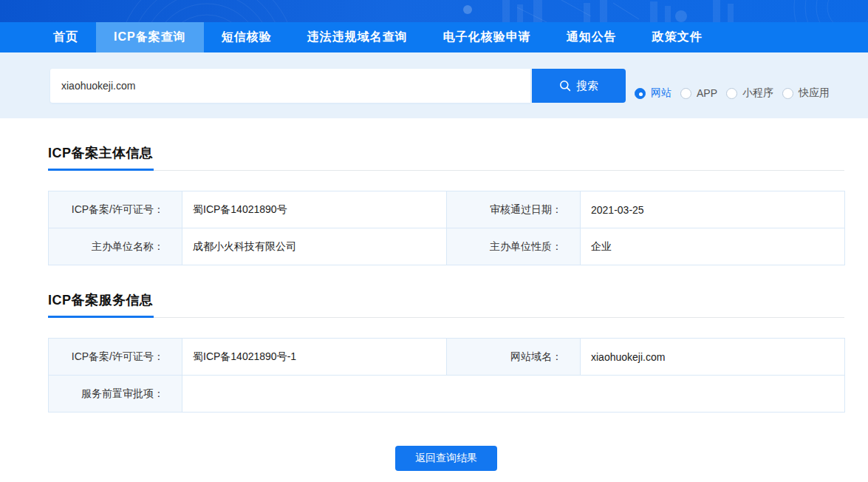  Describe the element at coordinates (653, 93) in the screenshot. I see `radio-website: 网站` at that location.